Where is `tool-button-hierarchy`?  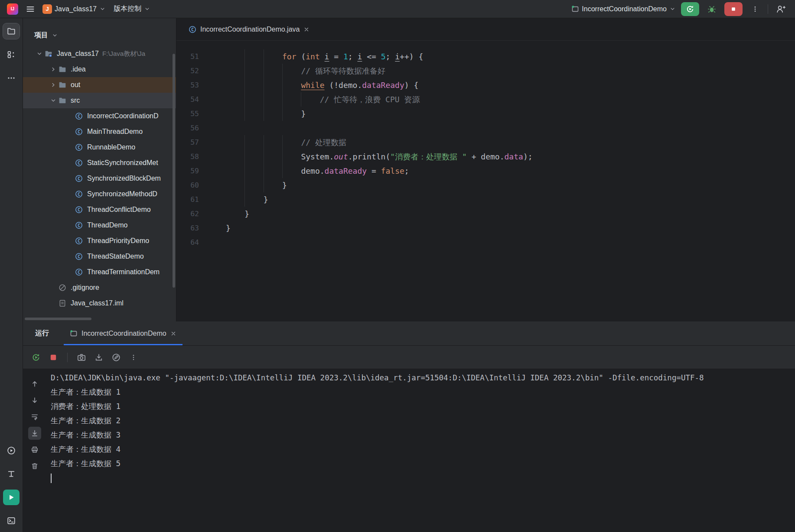 tool-button-hierarchy is located at coordinates (11, 474).